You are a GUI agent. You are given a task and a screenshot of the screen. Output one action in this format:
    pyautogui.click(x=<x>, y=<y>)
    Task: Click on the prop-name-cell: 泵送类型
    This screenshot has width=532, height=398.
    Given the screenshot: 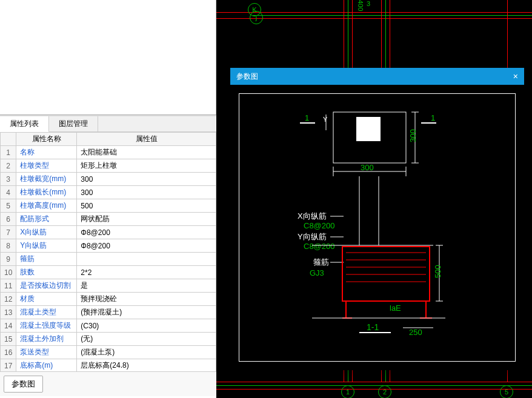 What is the action you would take?
    pyautogui.click(x=47, y=353)
    